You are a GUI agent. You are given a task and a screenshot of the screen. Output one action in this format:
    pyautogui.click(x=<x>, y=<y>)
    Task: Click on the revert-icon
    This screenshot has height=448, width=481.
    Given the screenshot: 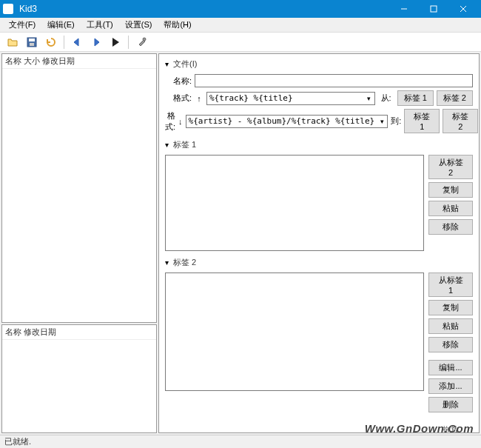 What is the action you would take?
    pyautogui.click(x=51, y=42)
    